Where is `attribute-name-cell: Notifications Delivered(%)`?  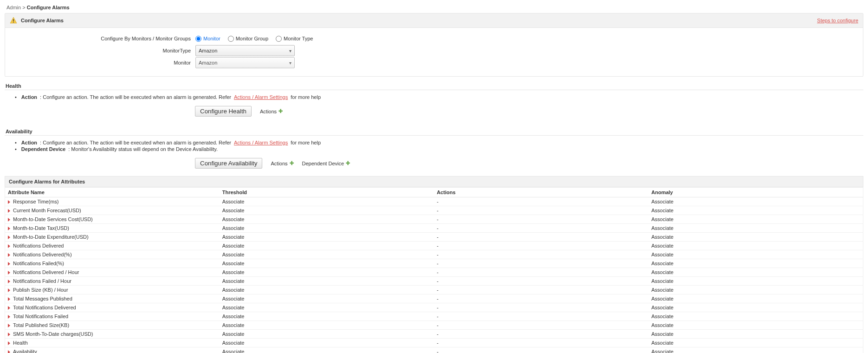 attribute-name-cell: Notifications Delivered(%) is located at coordinates (112, 255).